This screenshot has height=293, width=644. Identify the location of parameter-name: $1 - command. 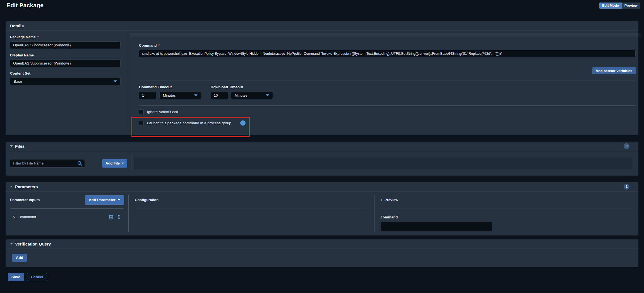
(25, 217).